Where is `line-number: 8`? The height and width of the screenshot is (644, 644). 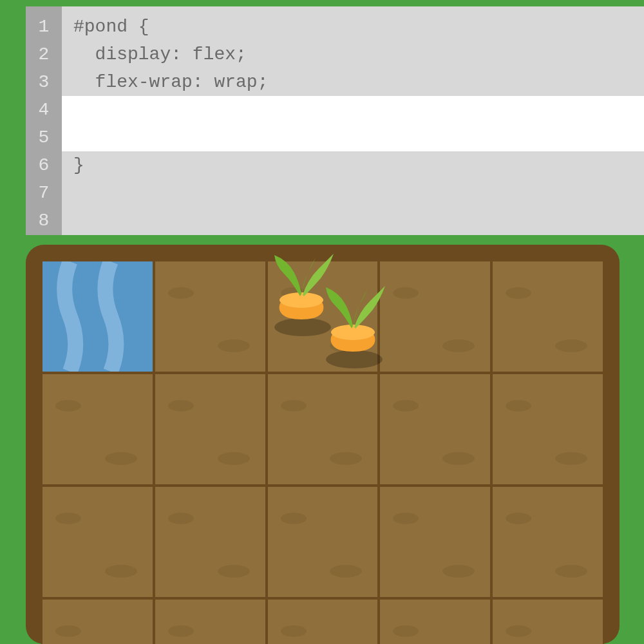 line-number: 8 is located at coordinates (44, 220).